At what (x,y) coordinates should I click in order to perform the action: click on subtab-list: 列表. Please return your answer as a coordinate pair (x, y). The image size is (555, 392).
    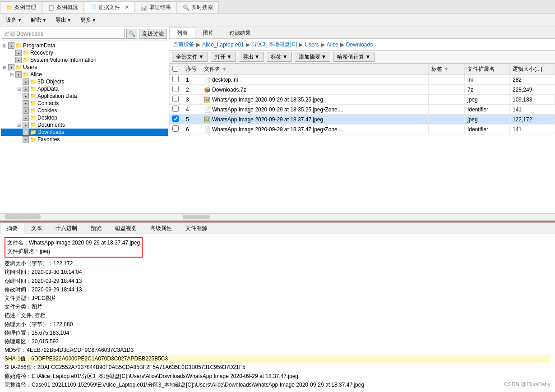
    Looking at the image, I should click on (182, 33).